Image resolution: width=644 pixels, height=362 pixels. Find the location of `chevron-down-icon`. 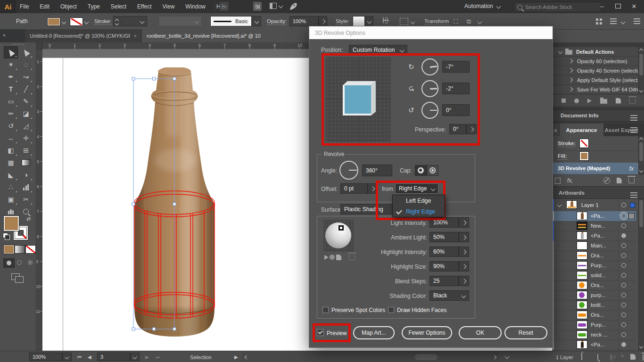

chevron-down-icon is located at coordinates (561, 52).